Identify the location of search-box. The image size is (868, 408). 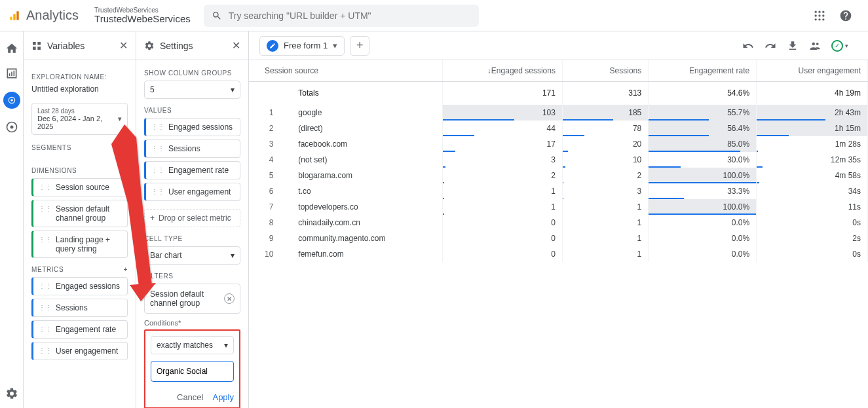
(341, 16).